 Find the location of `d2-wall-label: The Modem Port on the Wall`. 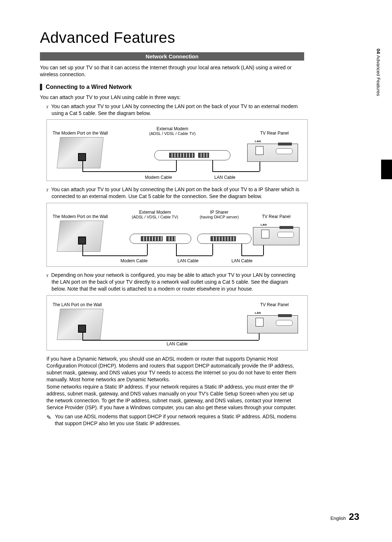

d2-wall-label: The Modem Port on the Wall is located at coordinates (85, 217).